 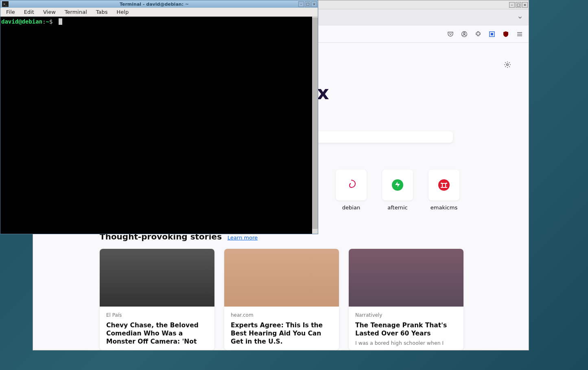 What do you see at coordinates (282, 299) in the screenshot?
I see `story-card: hear.com Experts Agree: This Is the Best…` at bounding box center [282, 299].